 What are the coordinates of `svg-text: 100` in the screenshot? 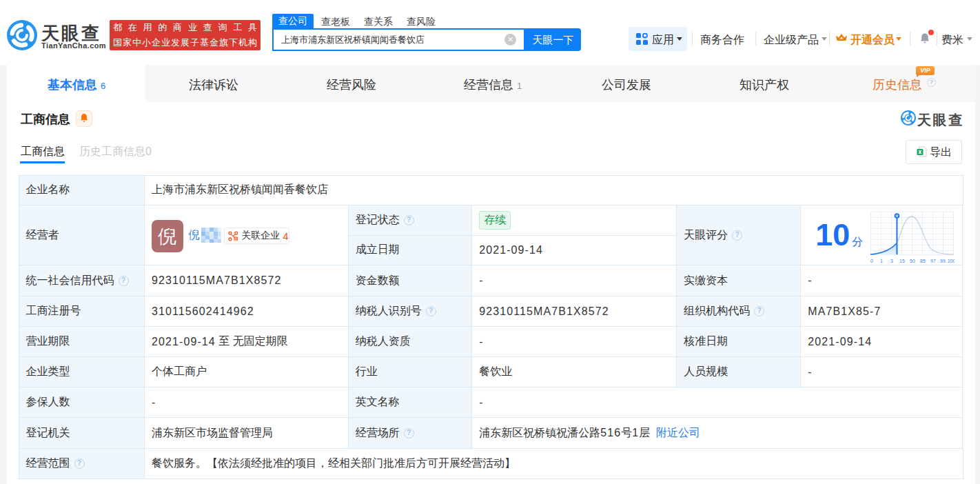 It's located at (951, 261).